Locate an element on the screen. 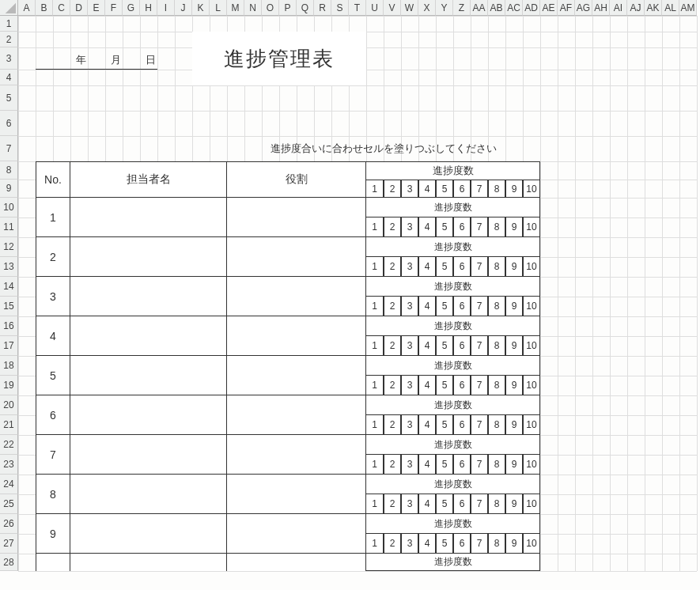 The height and width of the screenshot is (590, 700). row-header-17: 17 is located at coordinates (9, 346).